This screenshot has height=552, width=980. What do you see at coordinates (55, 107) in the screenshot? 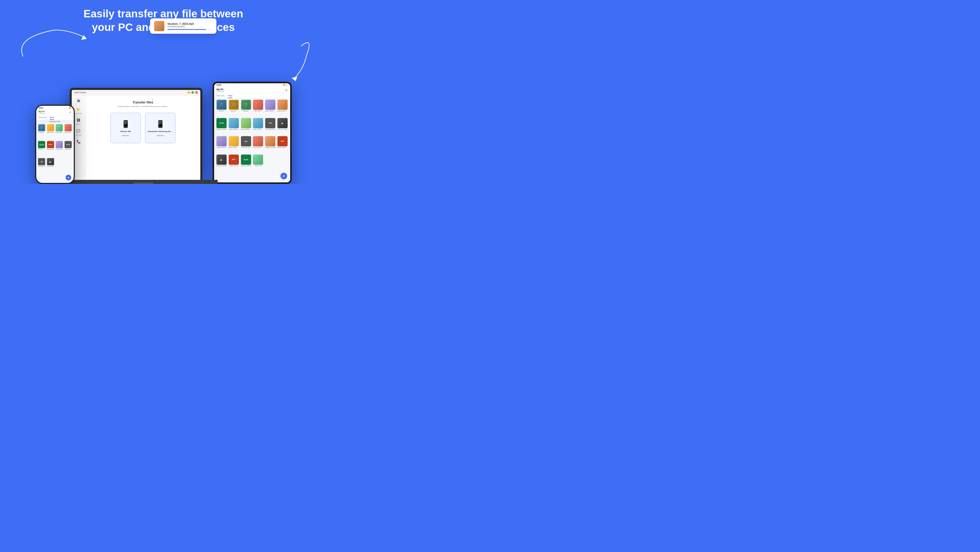
I see `phone-status-bar: 15:27 📶` at bounding box center [55, 107].